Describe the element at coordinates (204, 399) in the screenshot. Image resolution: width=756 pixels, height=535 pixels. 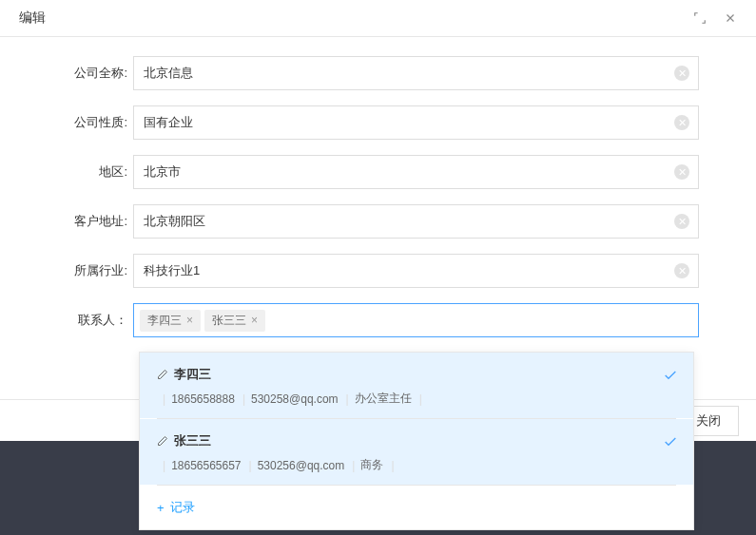
I see `contact-phone: 1865658888` at that location.